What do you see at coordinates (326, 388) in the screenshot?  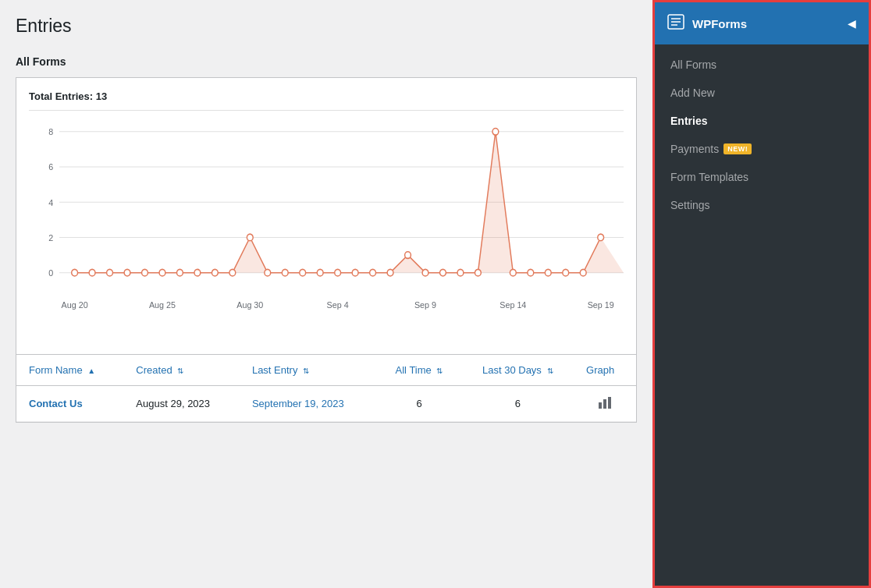 I see `entries-table: Form Name ▲ Created ⇅ Last Entry ⇅ All` at bounding box center [326, 388].